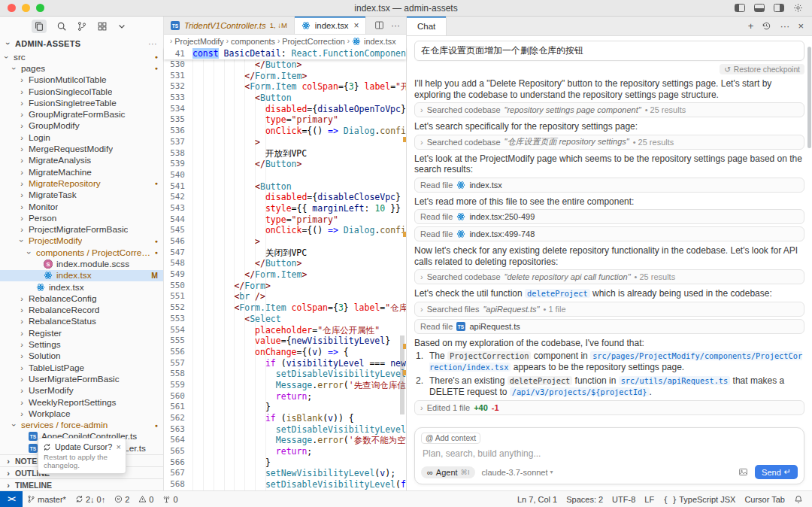 This screenshot has width=812, height=507. What do you see at coordinates (285, 441) in the screenshot?
I see `code-line-564: 564 Message.error('参数不能为空');` at bounding box center [285, 441].